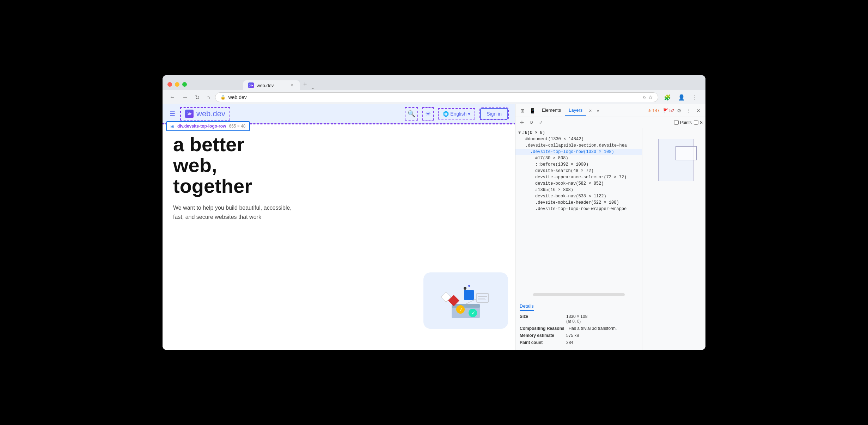 Image resolution: width=868 pixels, height=425 pixels. What do you see at coordinates (674, 162) in the screenshot?
I see `layer-3d-canvas` at bounding box center [674, 162].